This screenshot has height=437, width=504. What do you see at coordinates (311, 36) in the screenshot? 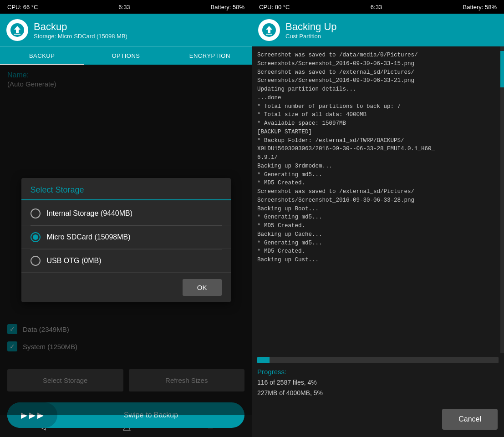
I see `right-title-sub: Cust Partition` at bounding box center [311, 36].